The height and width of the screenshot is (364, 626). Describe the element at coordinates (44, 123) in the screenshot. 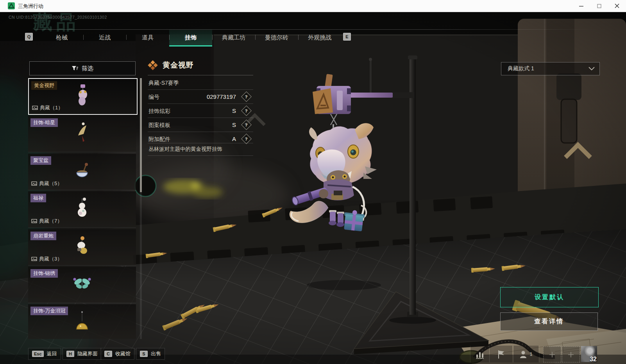

I see `item-name-tag: 挂饰-暗星` at that location.